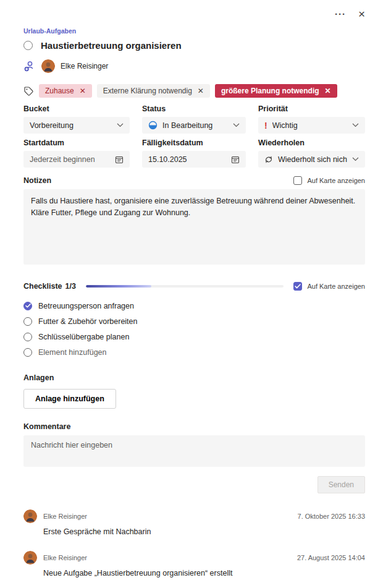 The image size is (391, 588). What do you see at coordinates (194, 451) in the screenshot?
I see `comment-input` at bounding box center [194, 451].